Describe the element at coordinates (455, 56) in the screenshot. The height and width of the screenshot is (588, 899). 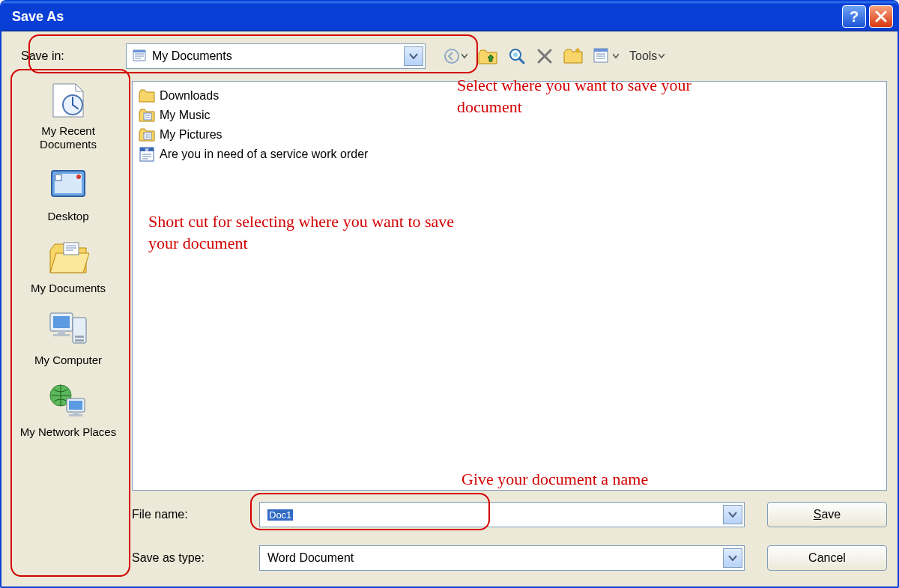
I see `back-button` at that location.